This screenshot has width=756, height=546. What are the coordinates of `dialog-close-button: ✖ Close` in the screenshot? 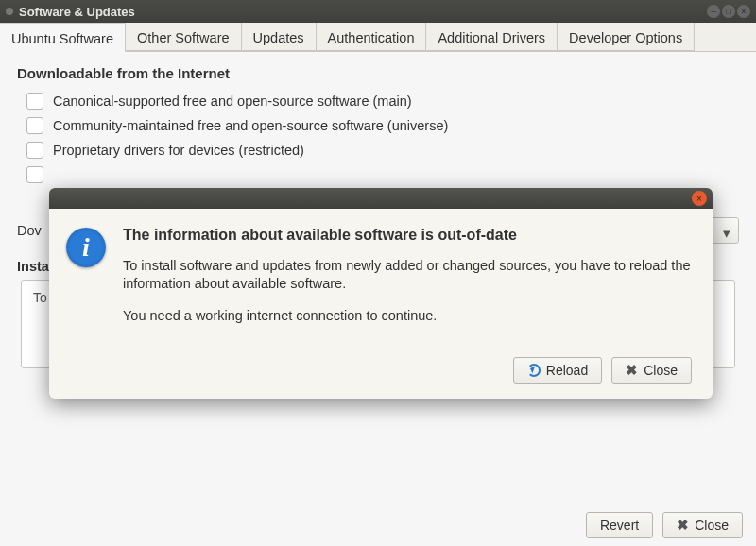 It's located at (652, 370).